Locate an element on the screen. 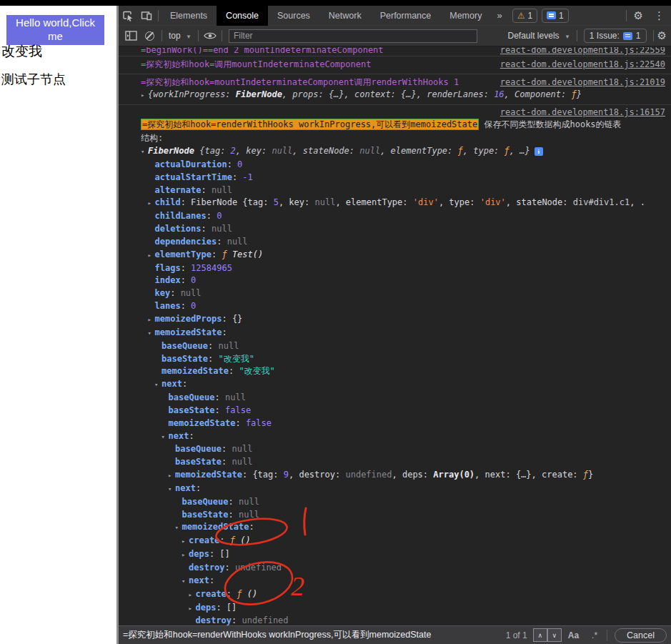 This screenshot has height=644, width=671. search-prev-button: ∧ is located at coordinates (540, 635).